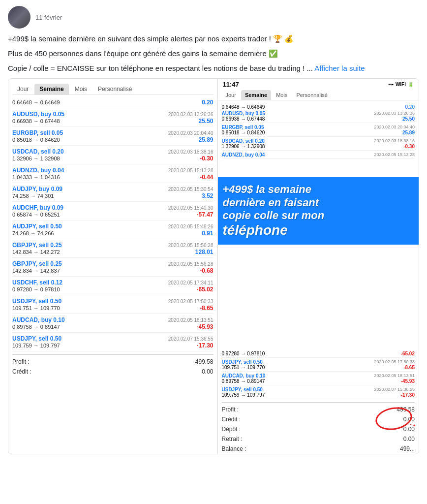  I want to click on trade-dt-usdcad: 2020.02.03 18:38:16, so click(191, 152).